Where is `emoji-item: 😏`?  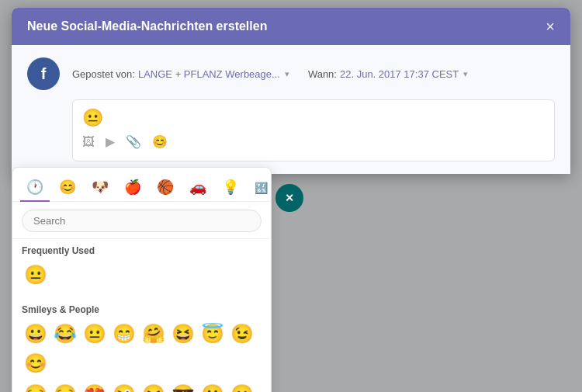
emoji-item: 😏 is located at coordinates (65, 387).